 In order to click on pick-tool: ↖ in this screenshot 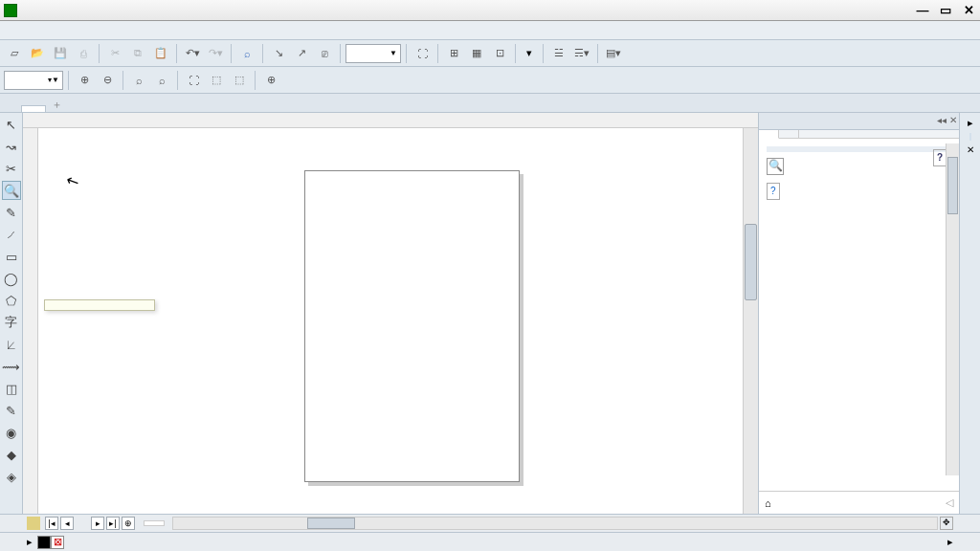, I will do `click(11, 124)`.